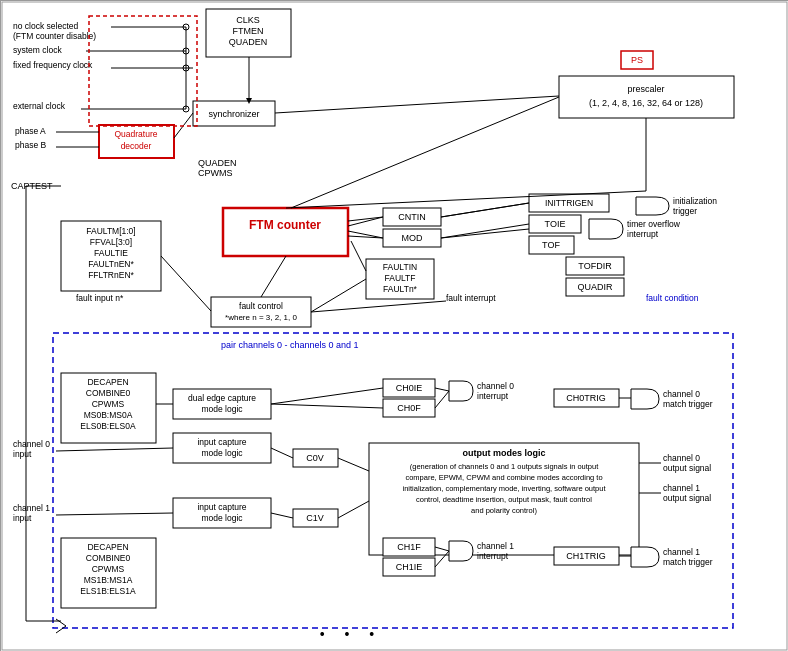 This screenshot has width=788, height=651. I want to click on svg-text: CH1IE, so click(410, 567).